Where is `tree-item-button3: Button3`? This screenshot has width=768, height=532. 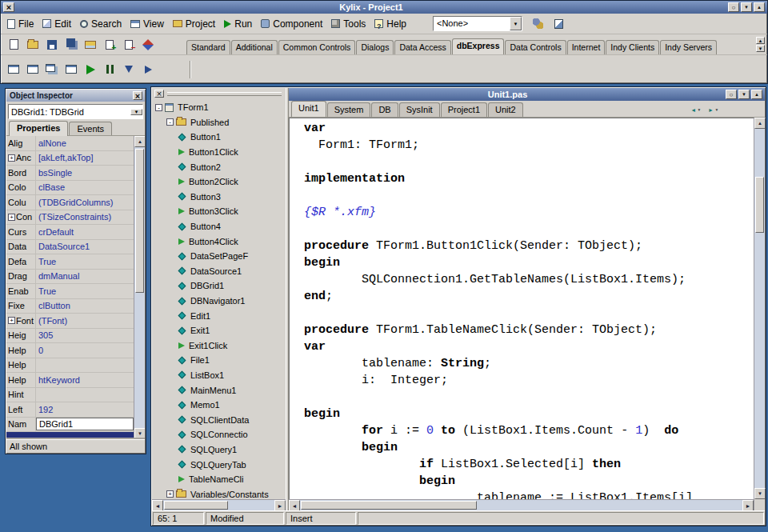
tree-item-button3: Button3 is located at coordinates (219, 197).